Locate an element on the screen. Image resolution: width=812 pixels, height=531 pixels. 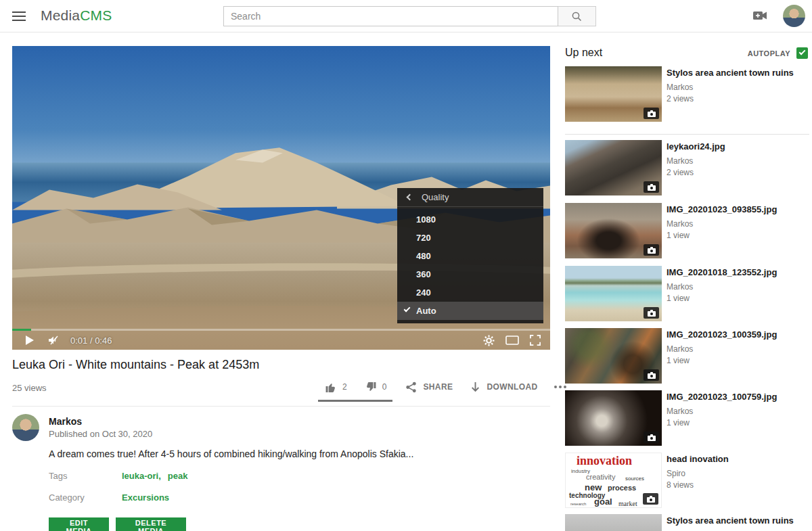
thumbs-down-icon is located at coordinates (371, 387).